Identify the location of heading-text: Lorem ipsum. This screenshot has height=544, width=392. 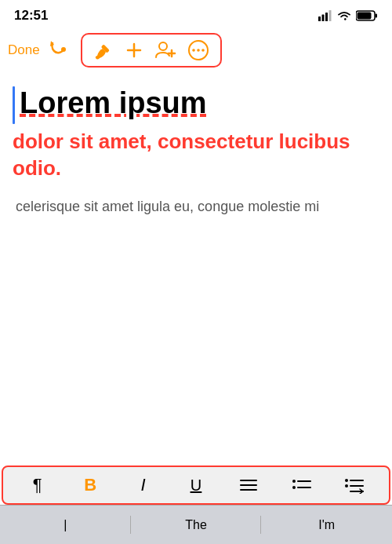
(113, 105).